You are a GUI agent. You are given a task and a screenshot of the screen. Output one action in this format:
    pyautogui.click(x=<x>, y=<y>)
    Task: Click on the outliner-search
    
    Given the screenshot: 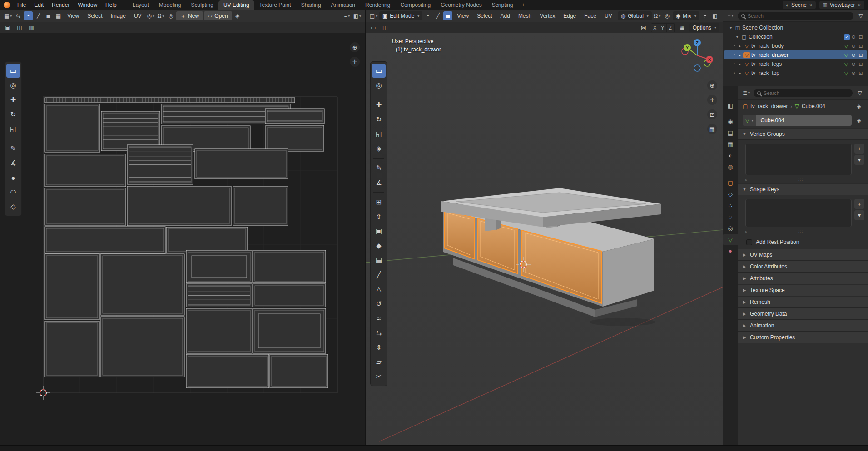 What is the action you would take?
    pyautogui.click(x=796, y=16)
    